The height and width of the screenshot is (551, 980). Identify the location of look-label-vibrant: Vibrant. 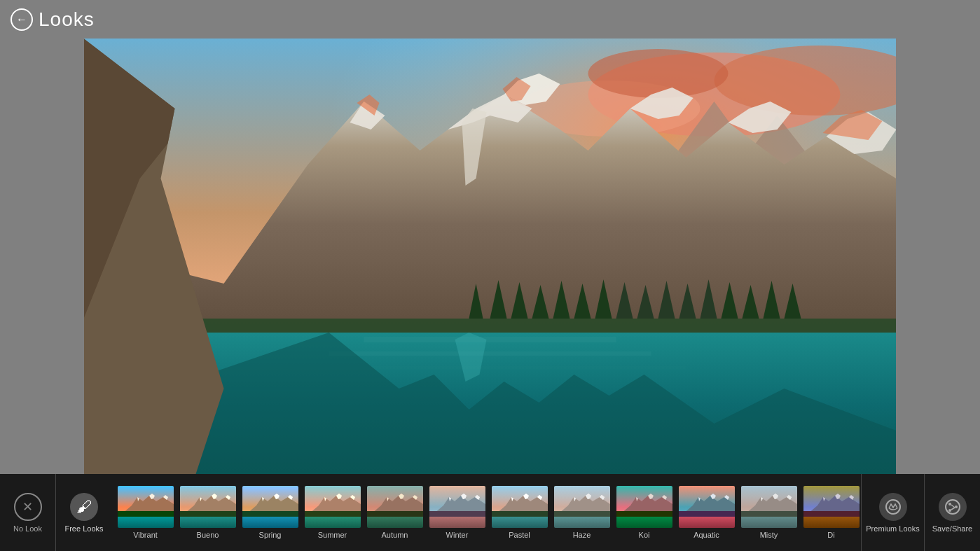
(146, 535).